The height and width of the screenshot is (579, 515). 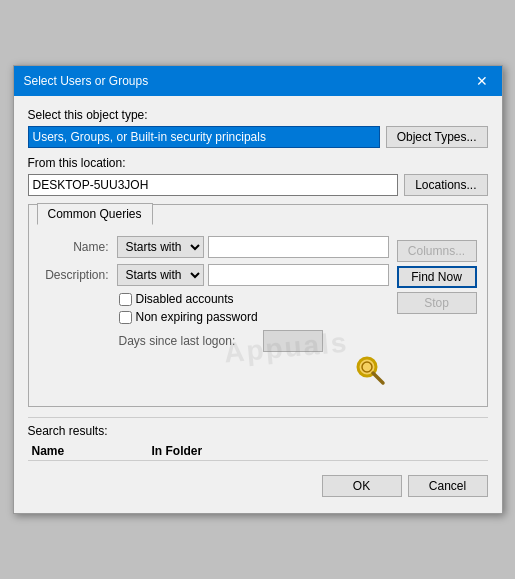 What do you see at coordinates (204, 137) in the screenshot?
I see `object-type-input` at bounding box center [204, 137].